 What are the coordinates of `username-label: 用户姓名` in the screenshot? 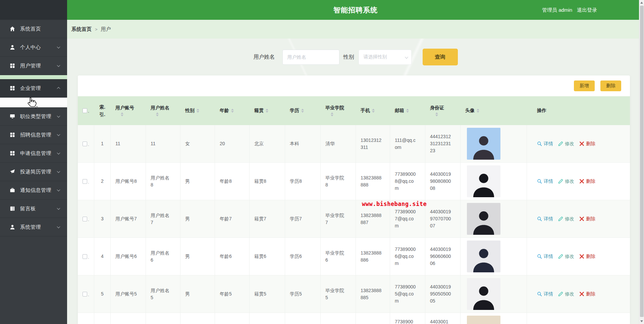 It's located at (264, 57).